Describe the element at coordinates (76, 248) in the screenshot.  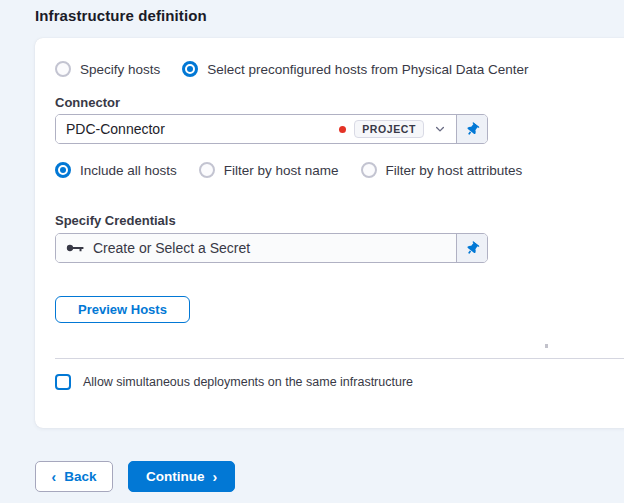
I see `key-icon` at that location.